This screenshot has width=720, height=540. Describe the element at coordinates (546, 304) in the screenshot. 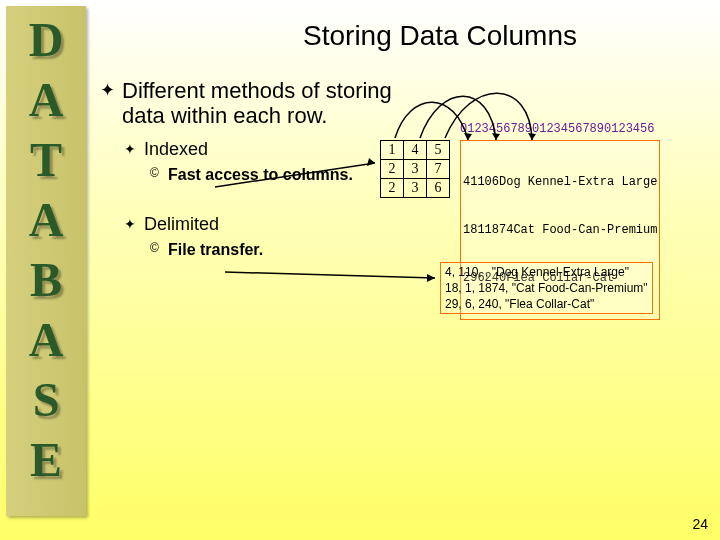

I see `delim-row: 29, 6, 240, "Flea Collar-Cat"` at that location.